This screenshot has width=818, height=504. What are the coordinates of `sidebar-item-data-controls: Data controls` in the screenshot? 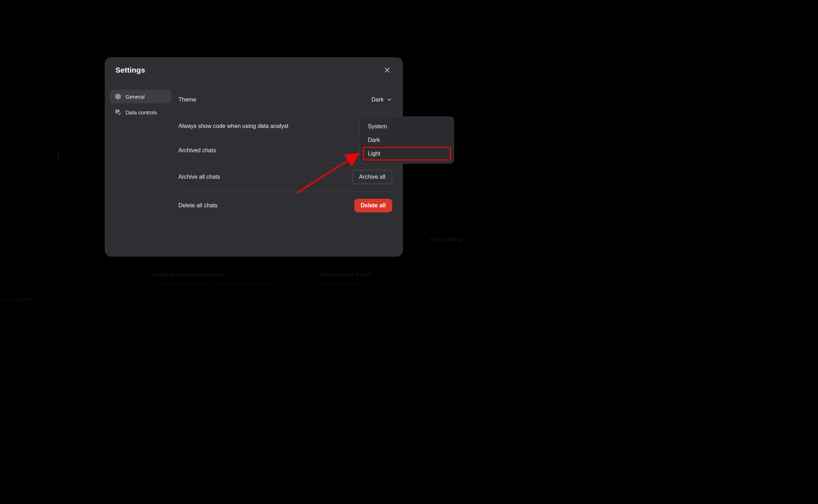 It's located at (141, 112).